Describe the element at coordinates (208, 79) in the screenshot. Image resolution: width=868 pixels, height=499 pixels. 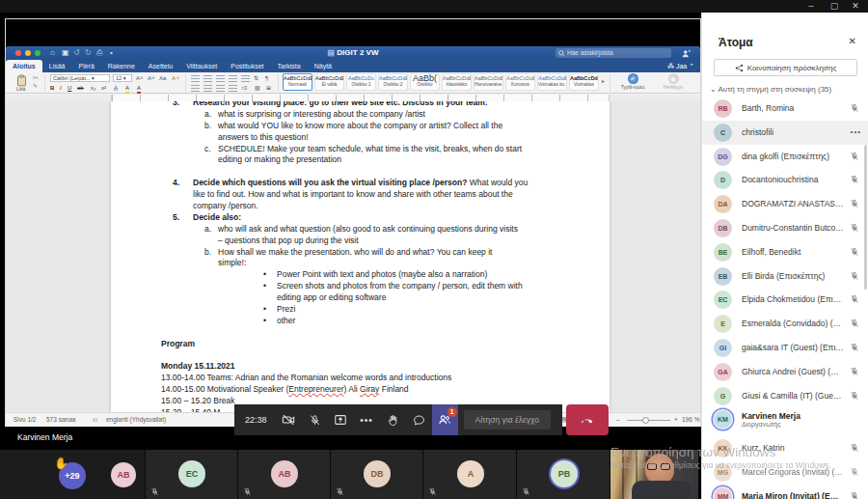
I see `numbered-list-icon` at that location.